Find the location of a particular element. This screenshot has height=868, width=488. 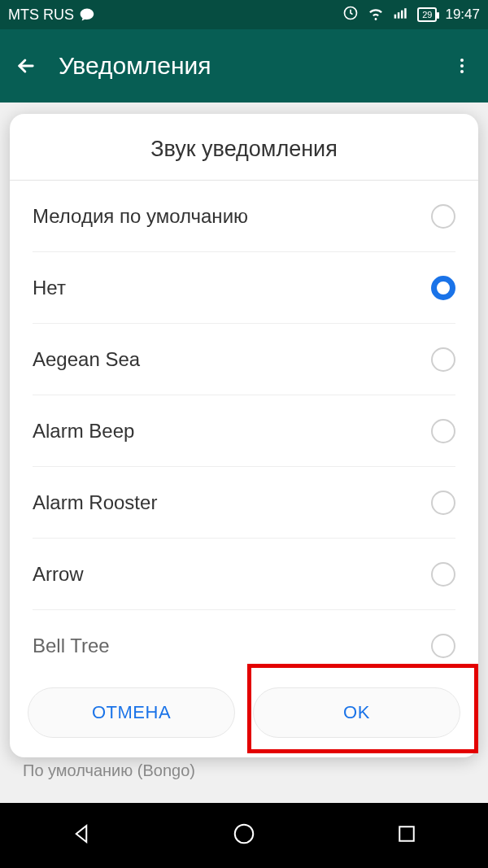

nav-back-icon is located at coordinates (81, 835).